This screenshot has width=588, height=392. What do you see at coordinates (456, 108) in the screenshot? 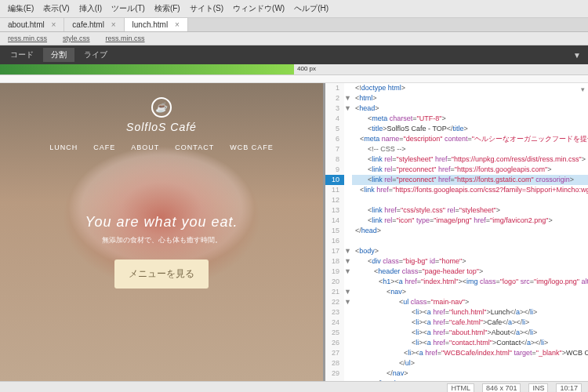
I see `code-line: 3▼<head>` at bounding box center [456, 108].